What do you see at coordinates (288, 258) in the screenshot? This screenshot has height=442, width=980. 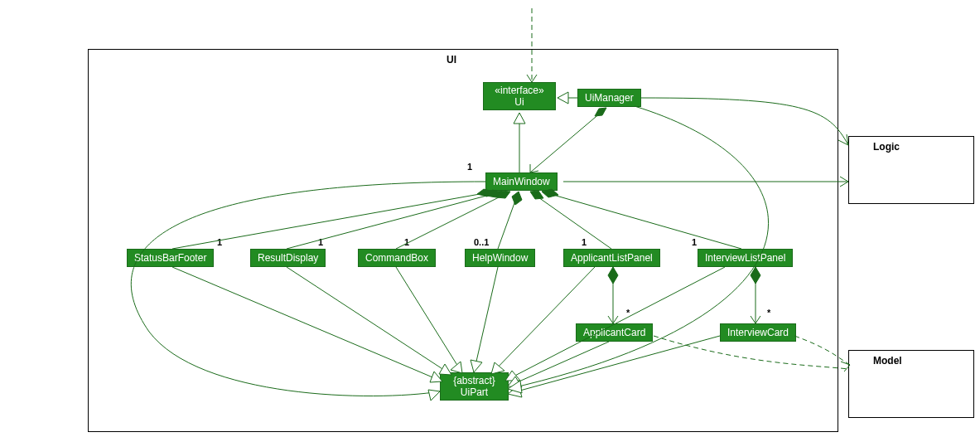 I see `class-resultdisplay: ResultDisplay` at bounding box center [288, 258].